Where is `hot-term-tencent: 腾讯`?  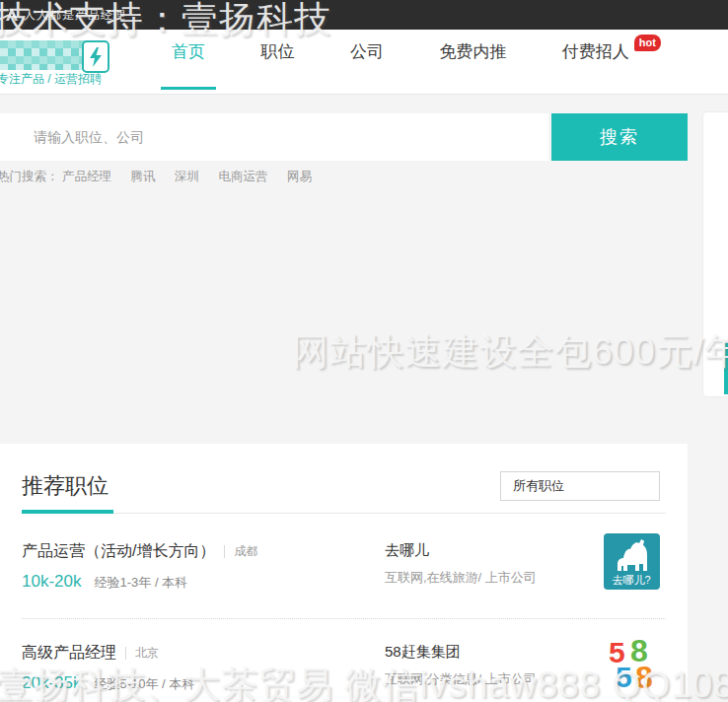 hot-term-tencent: 腾讯 is located at coordinates (142, 176).